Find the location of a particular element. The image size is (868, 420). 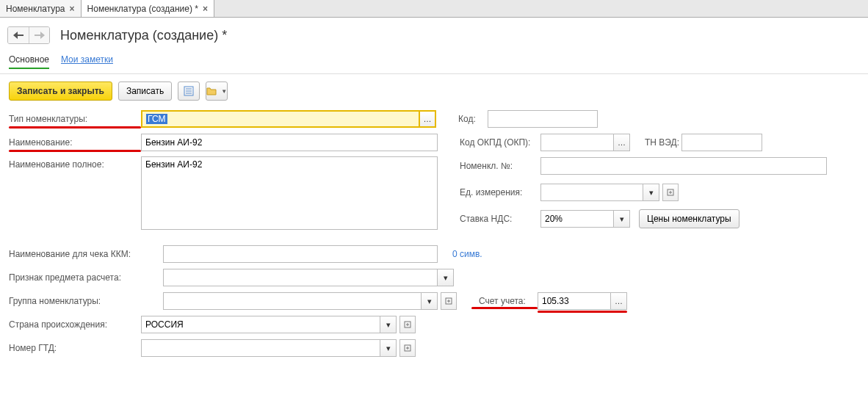

tnved-input is located at coordinates (722, 142).